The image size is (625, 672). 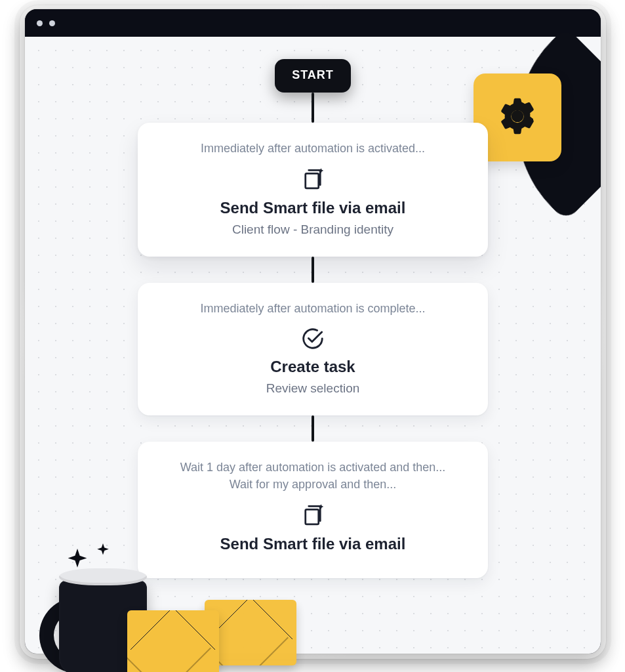 I want to click on window-titlebar, so click(x=313, y=23).